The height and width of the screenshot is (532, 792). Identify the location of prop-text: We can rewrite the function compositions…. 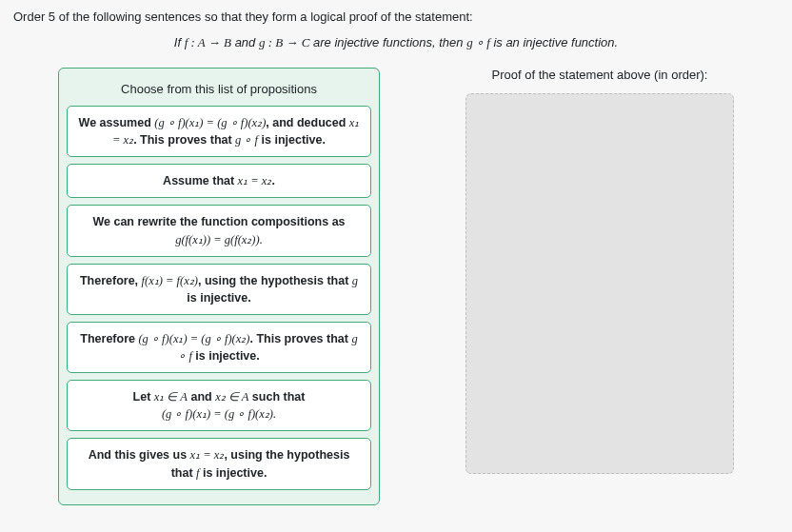
(219, 222).